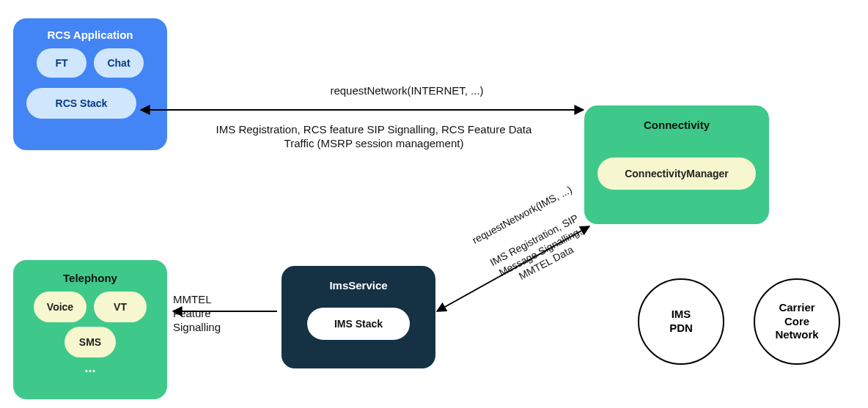  I want to click on rcs-application-block: RCS Application FT Chat RCS Stack, so click(90, 84).